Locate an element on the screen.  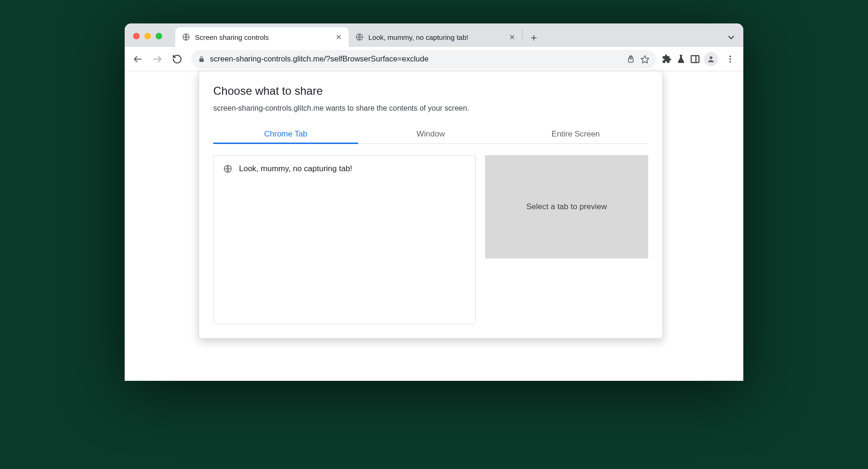
tab-chrome-tab: Chrome Tab is located at coordinates (286, 134).